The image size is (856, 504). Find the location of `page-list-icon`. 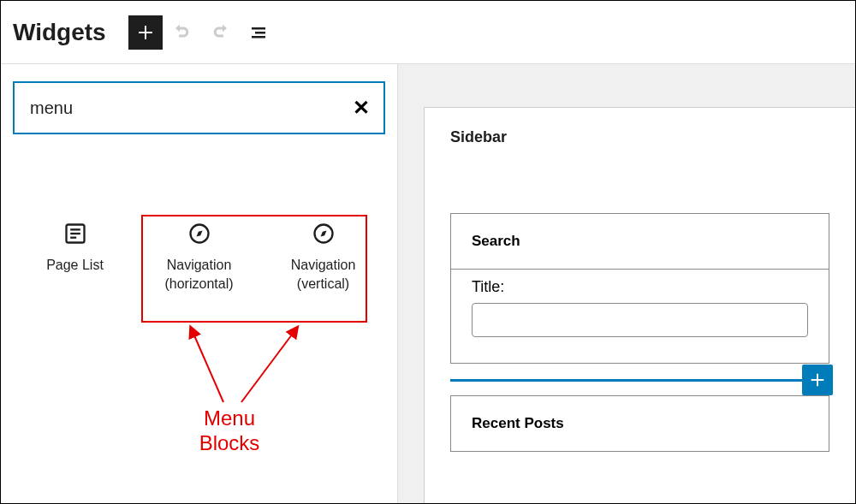

page-list-icon is located at coordinates (75, 234).